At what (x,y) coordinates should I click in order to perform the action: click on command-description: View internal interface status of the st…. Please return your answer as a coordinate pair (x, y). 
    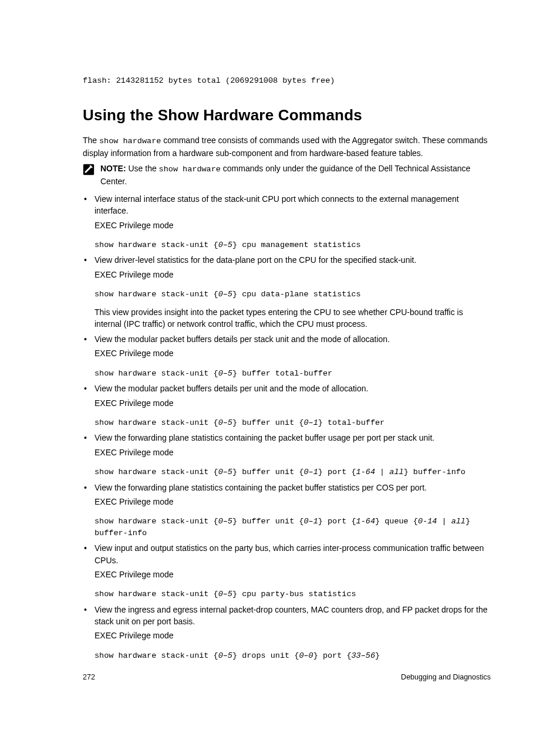
    Looking at the image, I should click on (292, 205).